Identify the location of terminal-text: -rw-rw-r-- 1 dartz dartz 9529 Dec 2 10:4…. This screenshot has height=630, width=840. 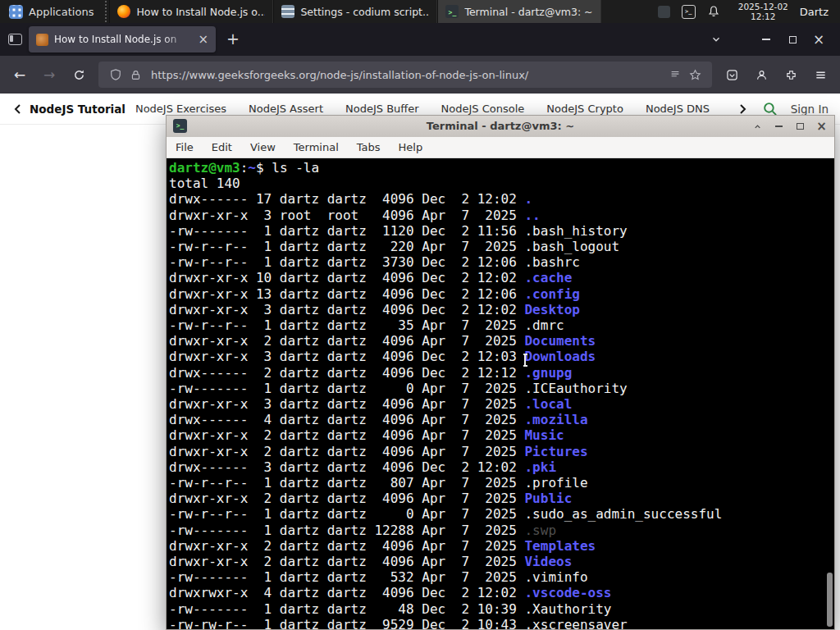
(346, 623).